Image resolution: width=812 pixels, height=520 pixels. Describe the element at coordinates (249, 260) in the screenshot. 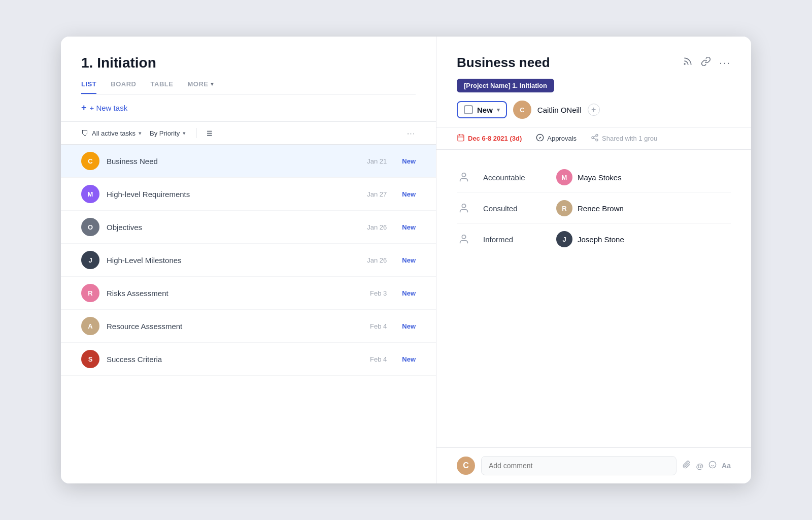

I see `task-row: J High-Level Milestones Jan 26 New` at that location.